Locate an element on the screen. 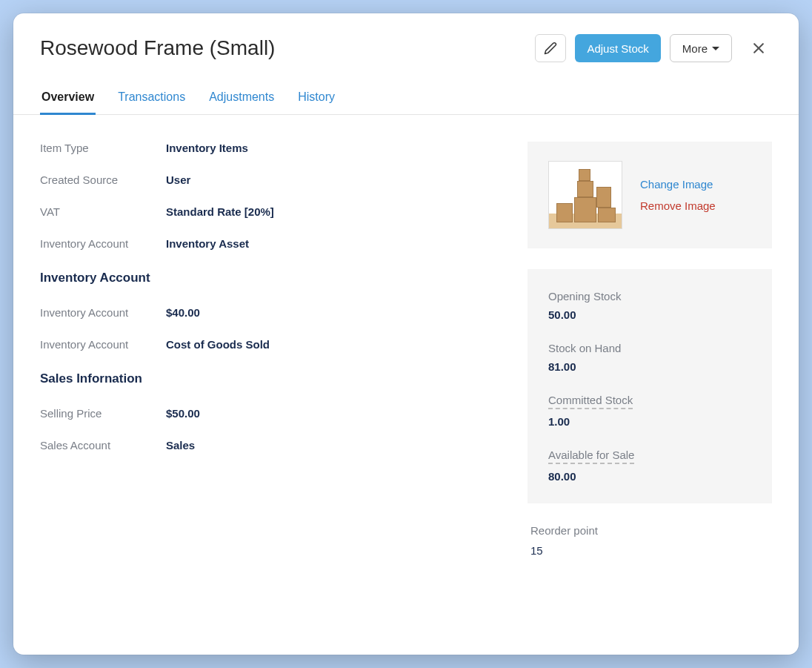  label-item-type: Item Type is located at coordinates (103, 148).